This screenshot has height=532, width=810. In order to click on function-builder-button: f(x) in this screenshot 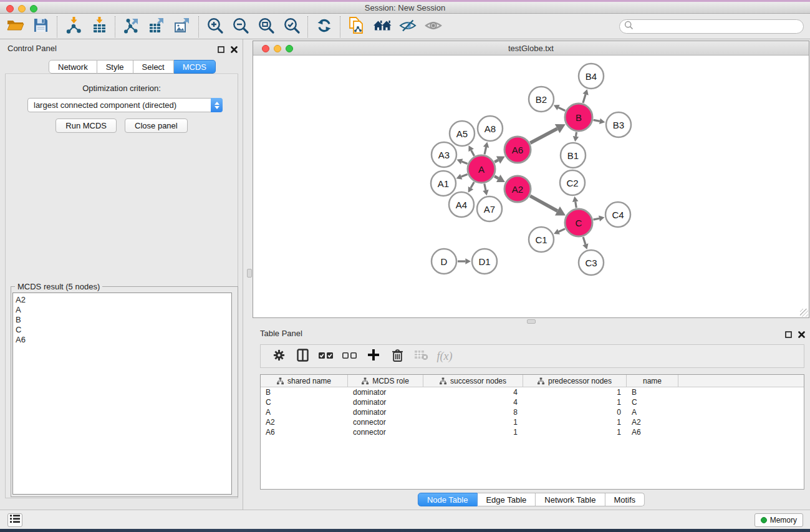, I will do `click(445, 356)`.